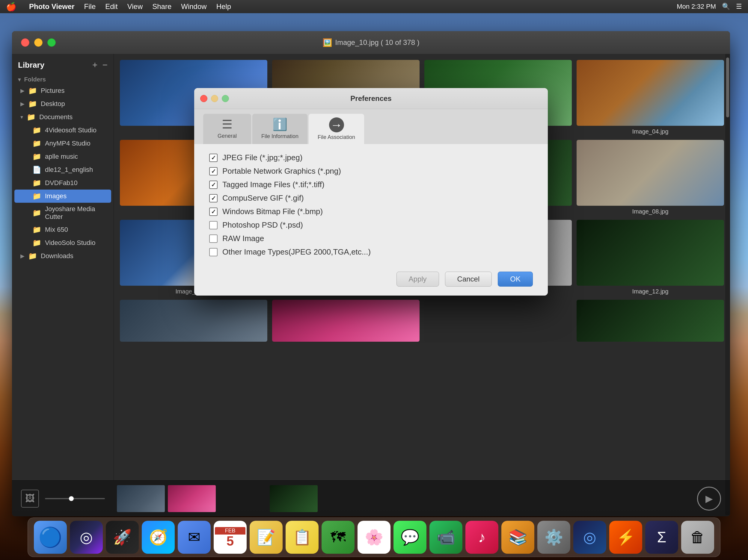  Describe the element at coordinates (518, 537) in the screenshot. I see `dock-icon-books: 📚` at that location.